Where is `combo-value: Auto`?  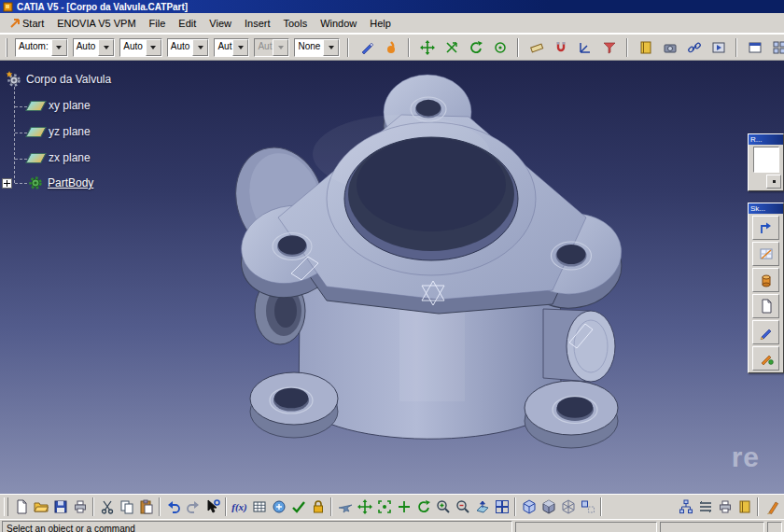
combo-value: Auto is located at coordinates (133, 48).